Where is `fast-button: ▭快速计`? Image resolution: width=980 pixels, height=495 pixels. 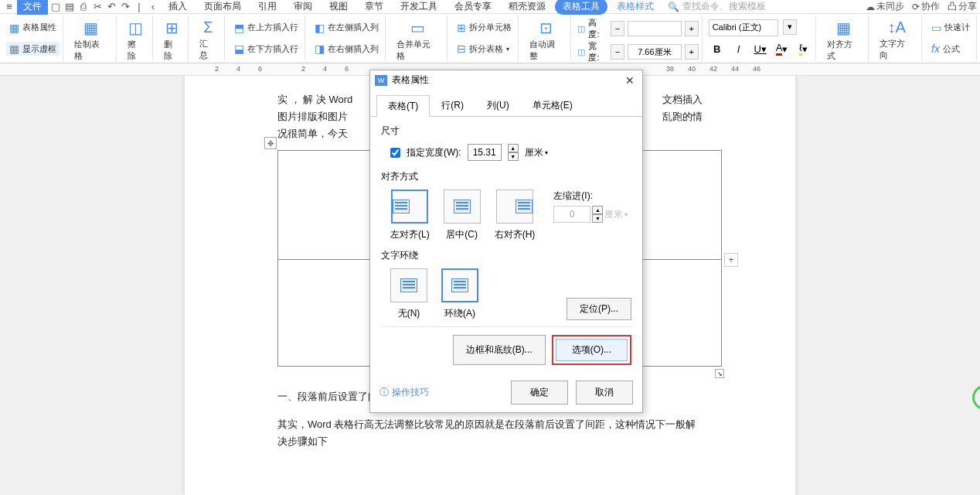 fast-button: ▭快速计 is located at coordinates (951, 28).